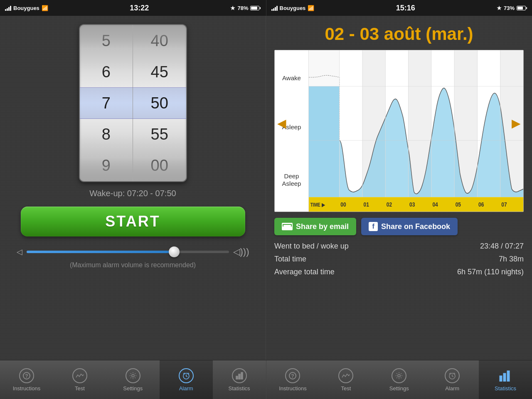 Image resolution: width=532 pixels, height=399 pixels. I want to click on picker-minutes-column: 40 45 50 55 00, so click(160, 103).